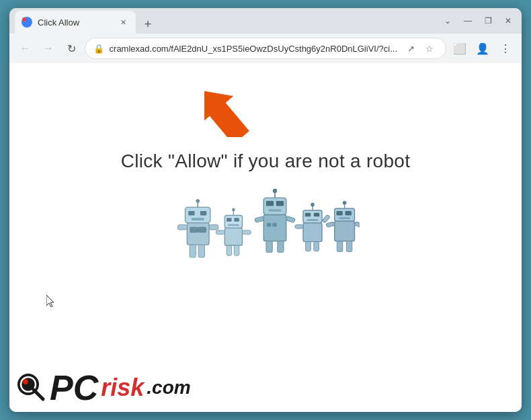 The height and width of the screenshot is (420, 531). What do you see at coordinates (253, 48) in the screenshot?
I see `url-text: cramlexad.com/fAlE2dnU_xs1PS5ieOwzDsUyCs…` at bounding box center [253, 48].